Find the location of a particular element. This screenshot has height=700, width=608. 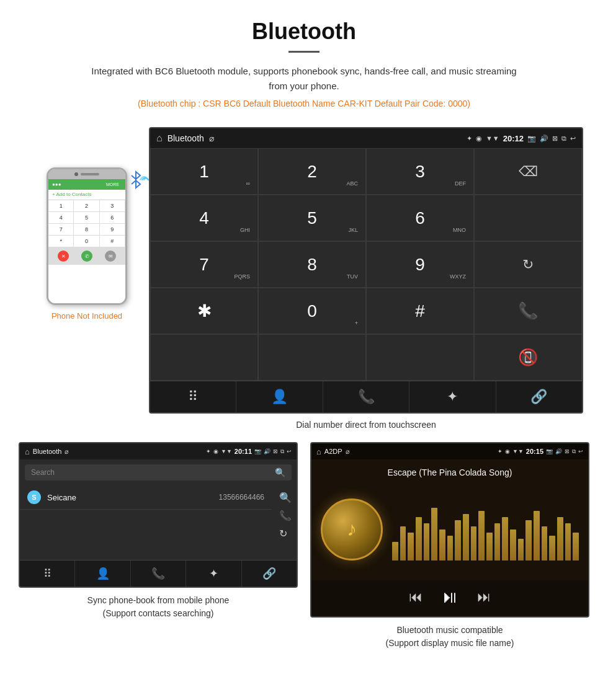

signal-icon: ▼▼ is located at coordinates (493, 138).